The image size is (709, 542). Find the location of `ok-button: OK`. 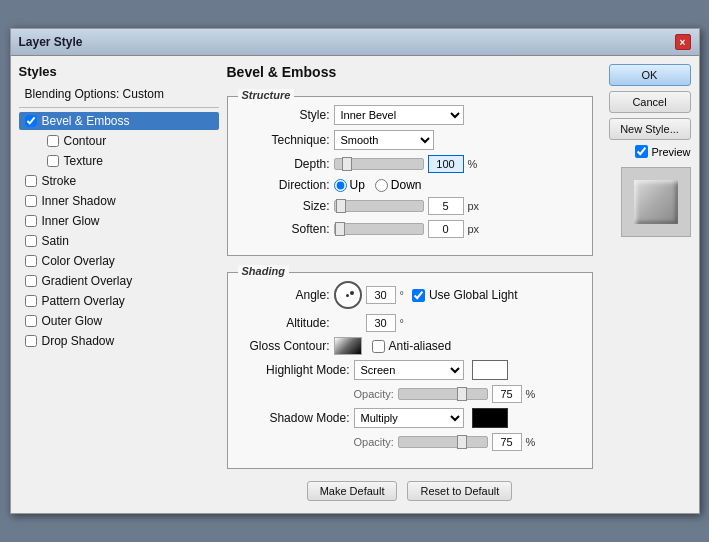

ok-button: OK is located at coordinates (650, 75).